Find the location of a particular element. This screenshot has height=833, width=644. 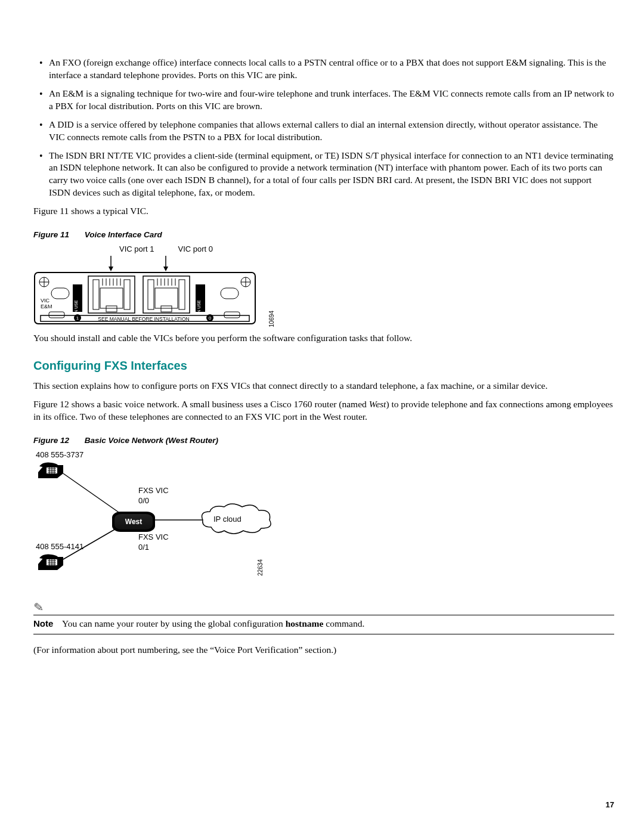

router-icon: West is located at coordinates (134, 522).